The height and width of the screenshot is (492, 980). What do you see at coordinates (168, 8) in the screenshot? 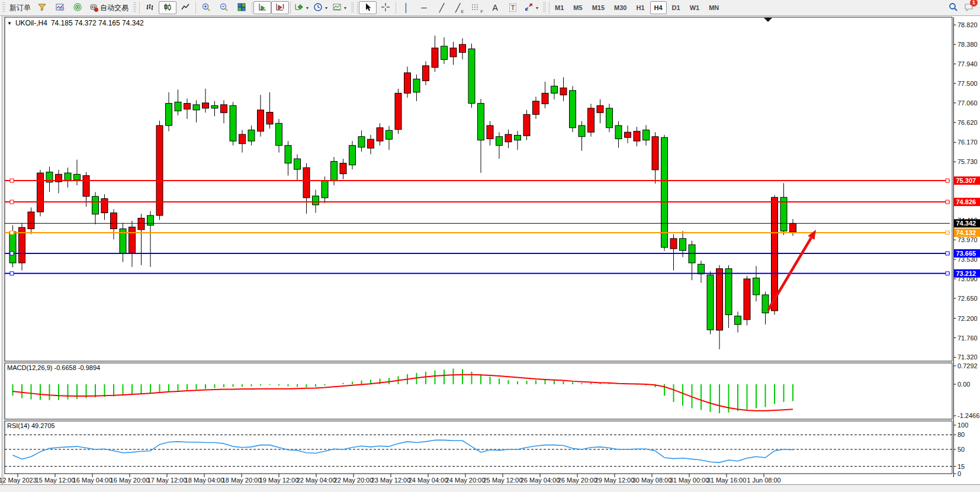
I see `candlestick-chart-button` at bounding box center [168, 8].